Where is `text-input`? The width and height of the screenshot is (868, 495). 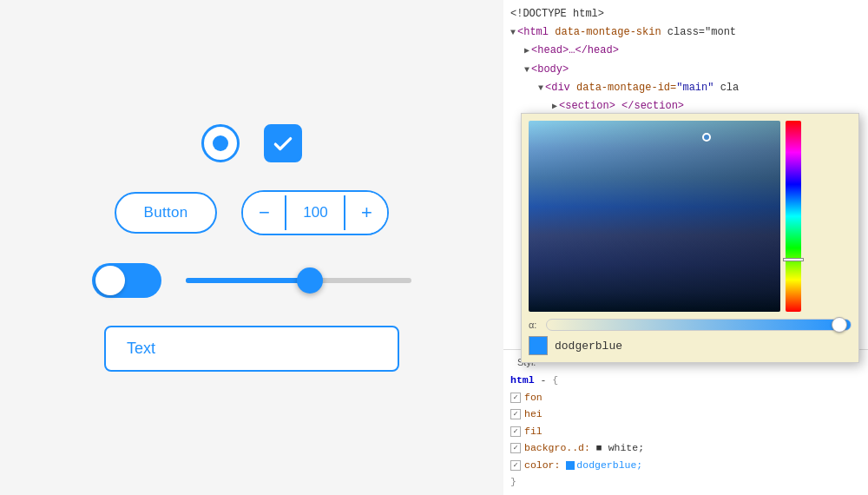 text-input is located at coordinates (252, 349).